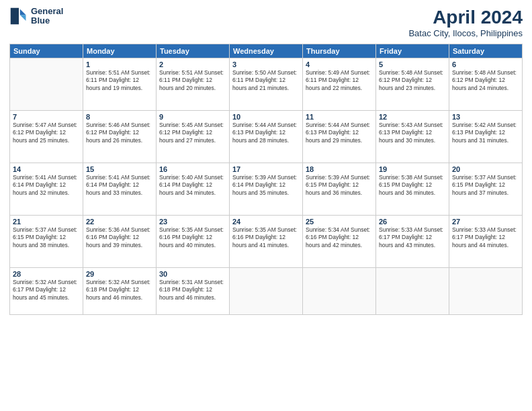 The height and width of the screenshot is (411, 532). Describe the element at coordinates (46, 290) in the screenshot. I see `day-info: Sunrise: 5:32 AM Sunset: 6:17 PM Dayligh…` at that location.